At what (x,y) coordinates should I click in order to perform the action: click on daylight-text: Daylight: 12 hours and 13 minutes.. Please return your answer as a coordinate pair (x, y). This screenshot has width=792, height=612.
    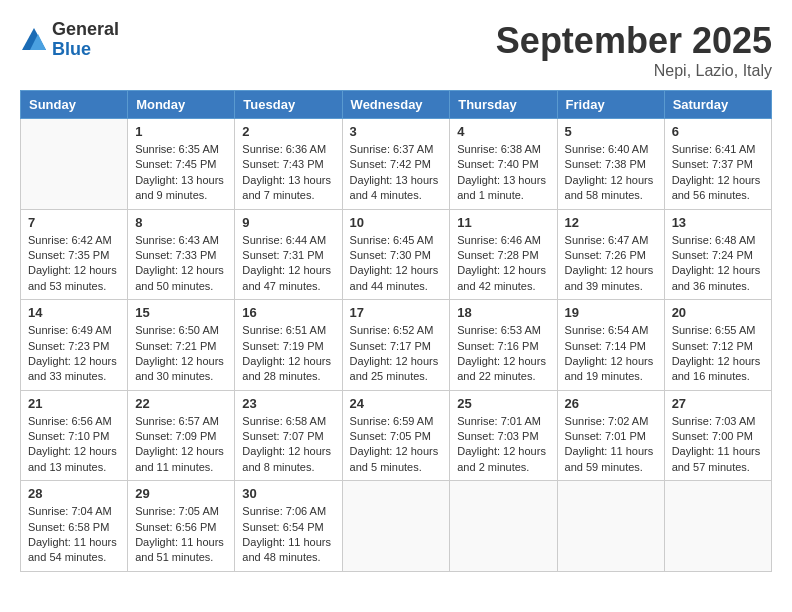
    Looking at the image, I should click on (74, 460).